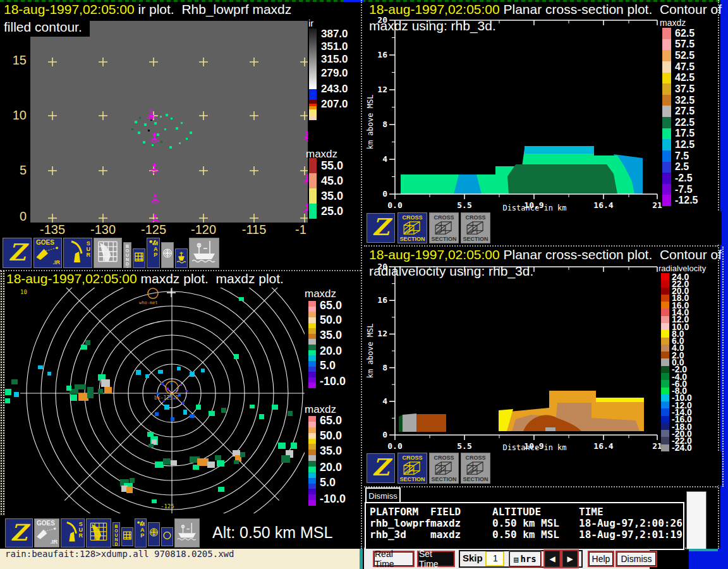  Describe the element at coordinates (385, 124) in the screenshot. I see `svg-text: 8` at that location.